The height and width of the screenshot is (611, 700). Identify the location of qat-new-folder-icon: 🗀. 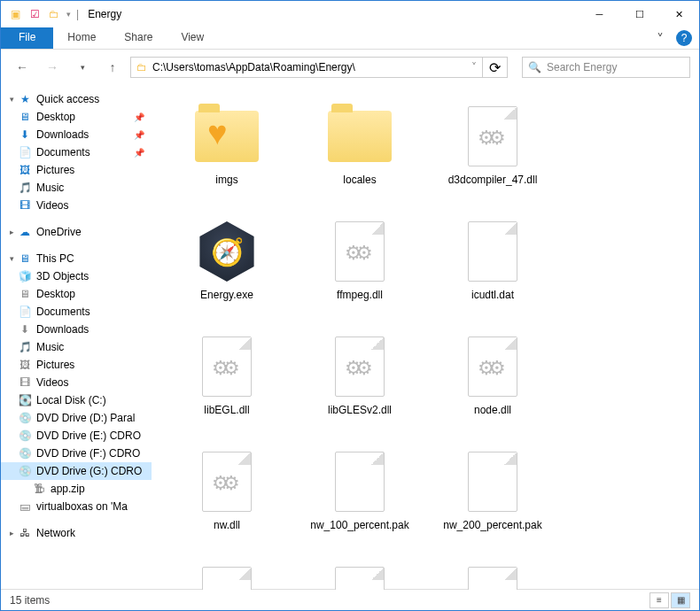
(54, 14).